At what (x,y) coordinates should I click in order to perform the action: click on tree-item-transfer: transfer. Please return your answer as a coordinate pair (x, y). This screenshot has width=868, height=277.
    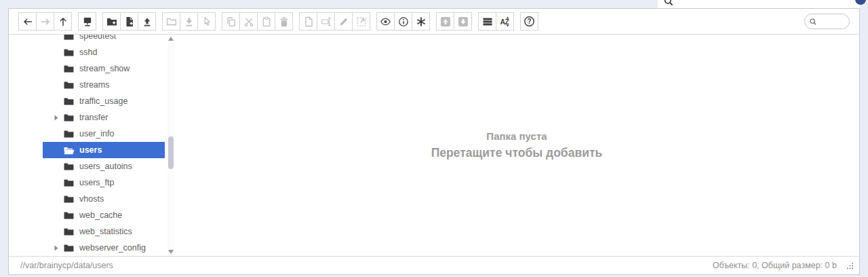
    Looking at the image, I should click on (104, 117).